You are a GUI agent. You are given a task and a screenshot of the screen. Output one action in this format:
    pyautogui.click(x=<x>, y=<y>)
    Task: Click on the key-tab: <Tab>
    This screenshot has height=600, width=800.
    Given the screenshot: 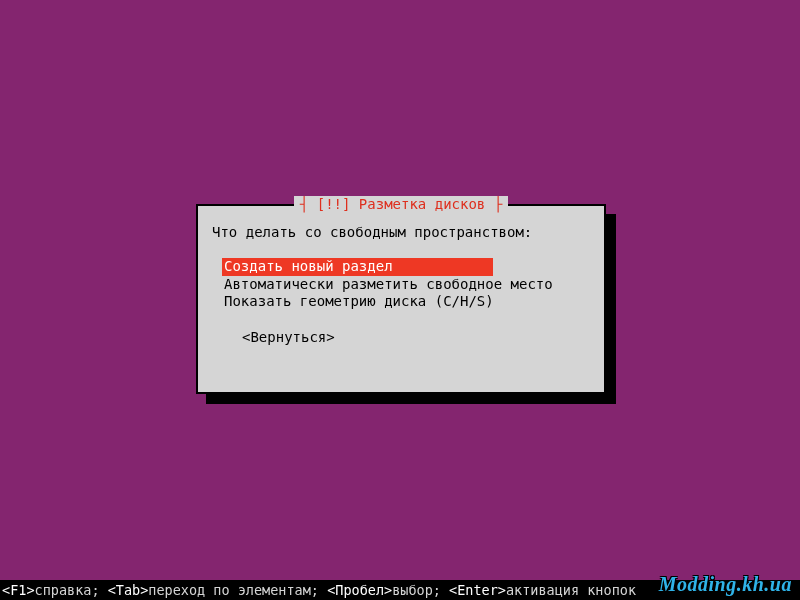 What is the action you would take?
    pyautogui.click(x=128, y=590)
    